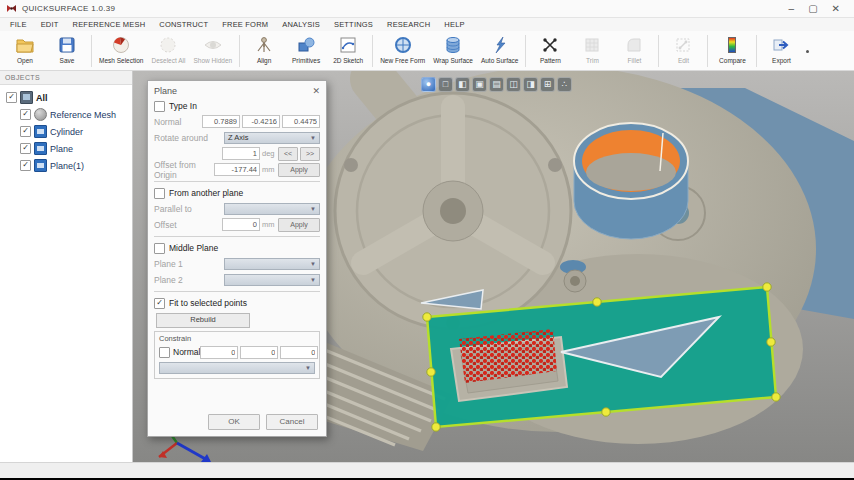 Image resolution: width=854 pixels, height=480 pixels. I want to click on export-button: Export, so click(781, 51).